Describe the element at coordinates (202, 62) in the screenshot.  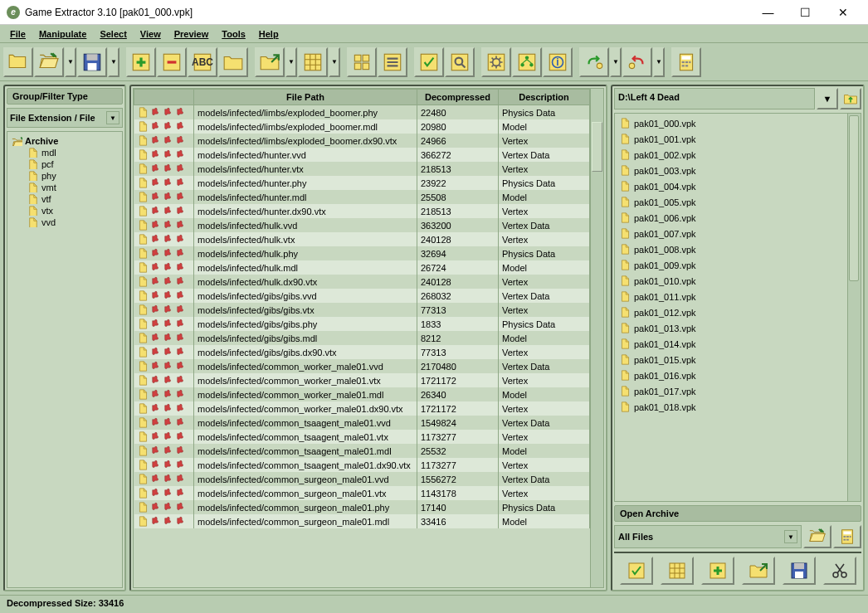
I see `rename-button` at that location.